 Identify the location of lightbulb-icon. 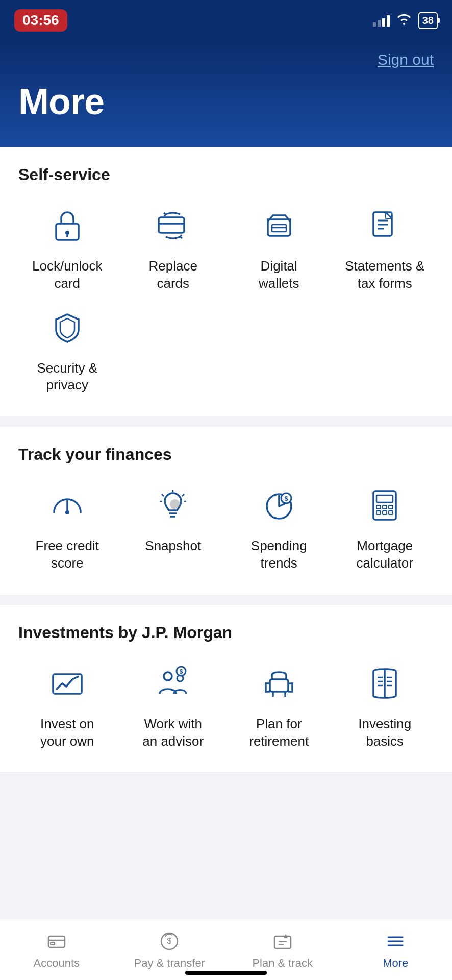
(173, 505).